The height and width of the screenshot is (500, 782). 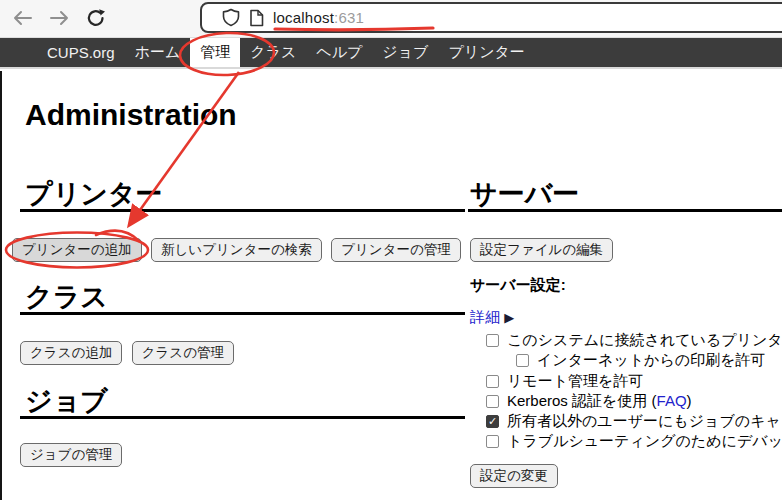 What do you see at coordinates (231, 18) in the screenshot?
I see `shield-icon` at bounding box center [231, 18].